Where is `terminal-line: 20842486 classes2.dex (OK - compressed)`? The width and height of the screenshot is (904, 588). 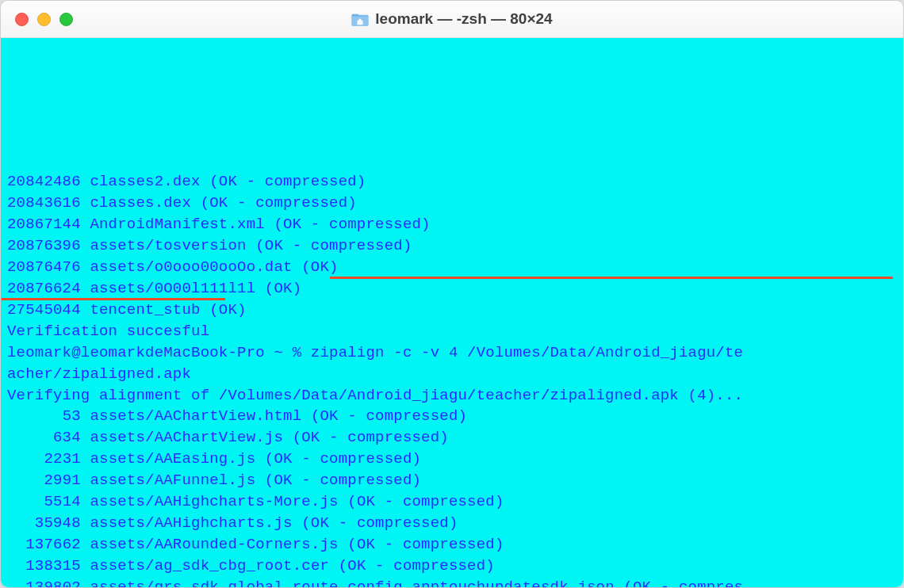 terminal-line: 20842486 classes2.dex (OK - compressed) is located at coordinates (452, 182).